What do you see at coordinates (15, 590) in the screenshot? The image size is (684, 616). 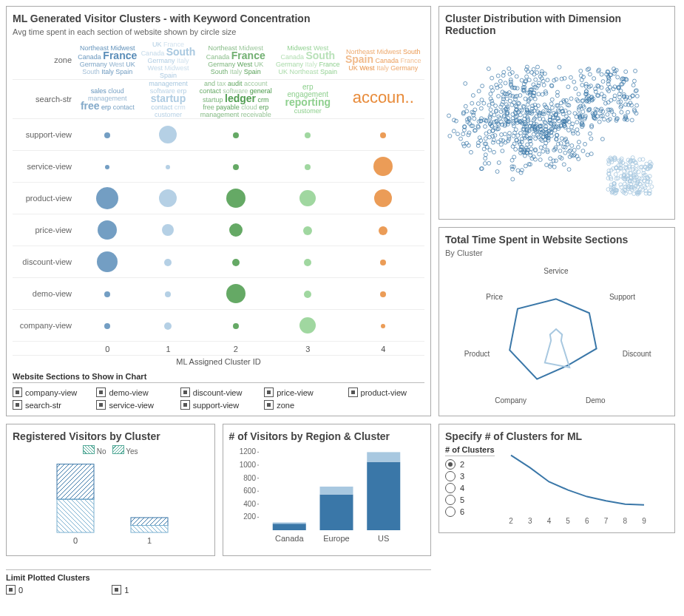 I see `limit-checkbox: 0` at bounding box center [15, 590].